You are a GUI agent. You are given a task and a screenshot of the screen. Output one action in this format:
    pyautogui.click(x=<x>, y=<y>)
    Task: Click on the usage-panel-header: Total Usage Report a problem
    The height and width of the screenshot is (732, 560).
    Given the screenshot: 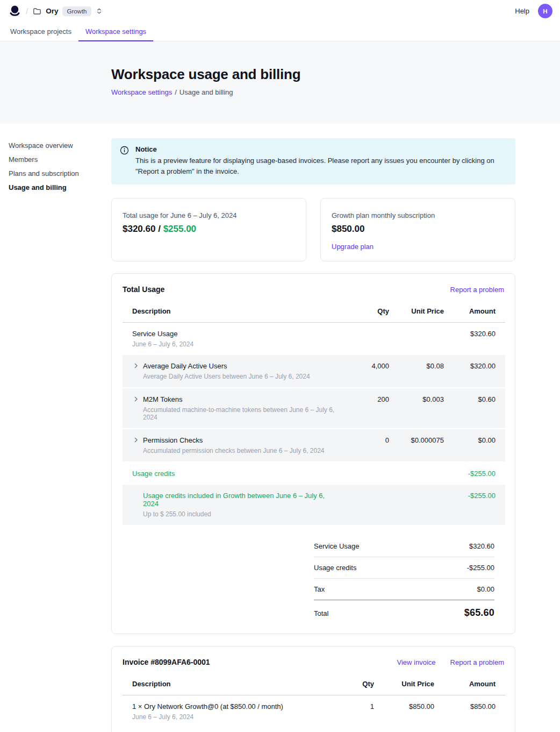 What is the action you would take?
    pyautogui.click(x=313, y=288)
    